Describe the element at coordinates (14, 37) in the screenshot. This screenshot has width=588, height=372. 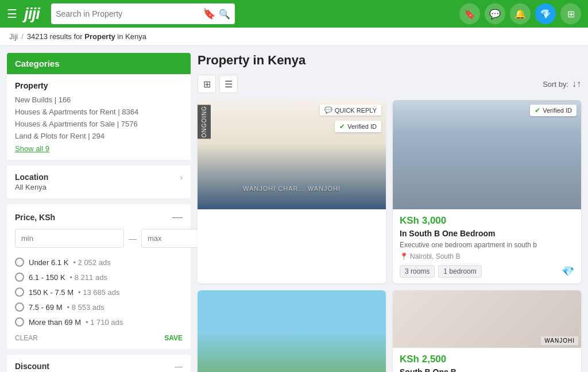
I see `breadcrumb-home: Jiji` at that location.